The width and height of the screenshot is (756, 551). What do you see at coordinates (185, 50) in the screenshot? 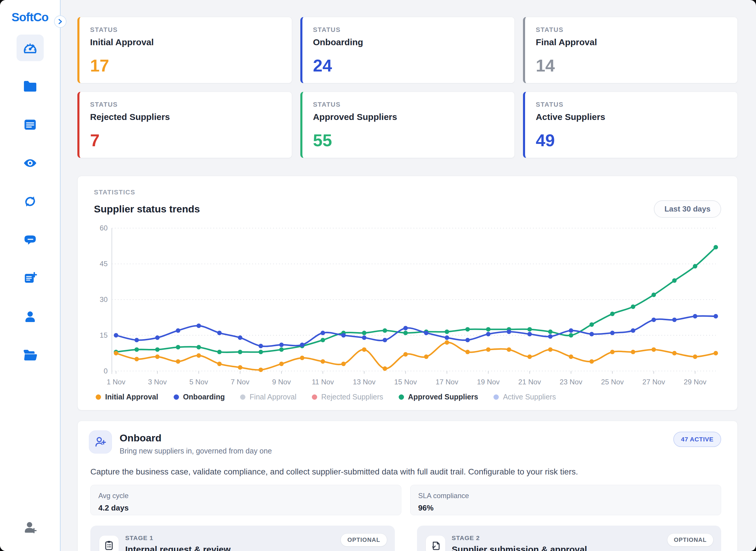
I see `status-card-initial-approval: STATUS Initial Approval 17` at bounding box center [185, 50].